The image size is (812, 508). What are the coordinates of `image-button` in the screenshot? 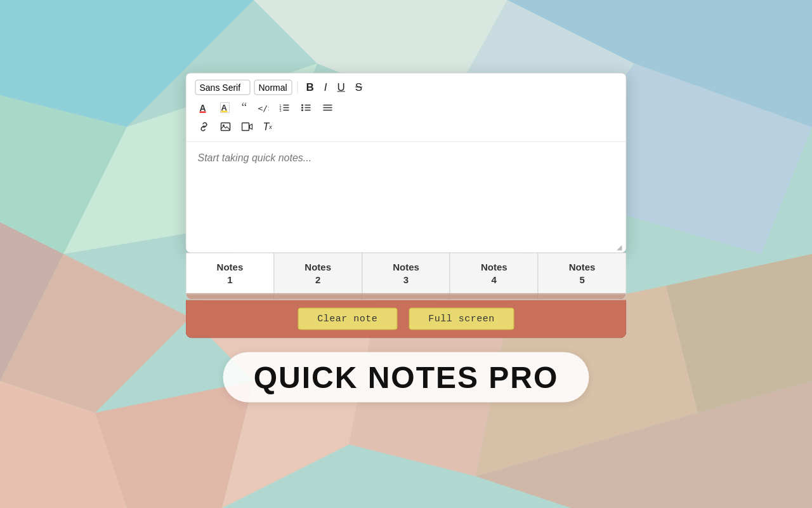 It's located at (226, 127).